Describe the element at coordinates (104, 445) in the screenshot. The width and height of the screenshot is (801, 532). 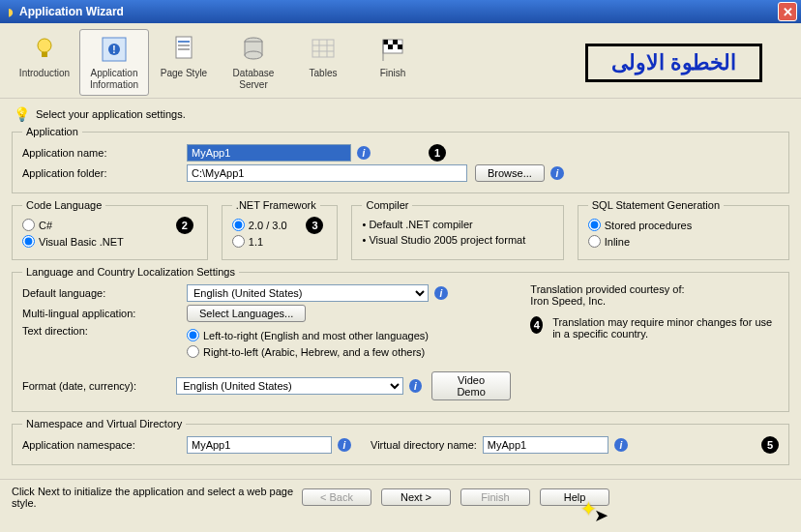
I see `ns-label: Application namespace:` at that location.